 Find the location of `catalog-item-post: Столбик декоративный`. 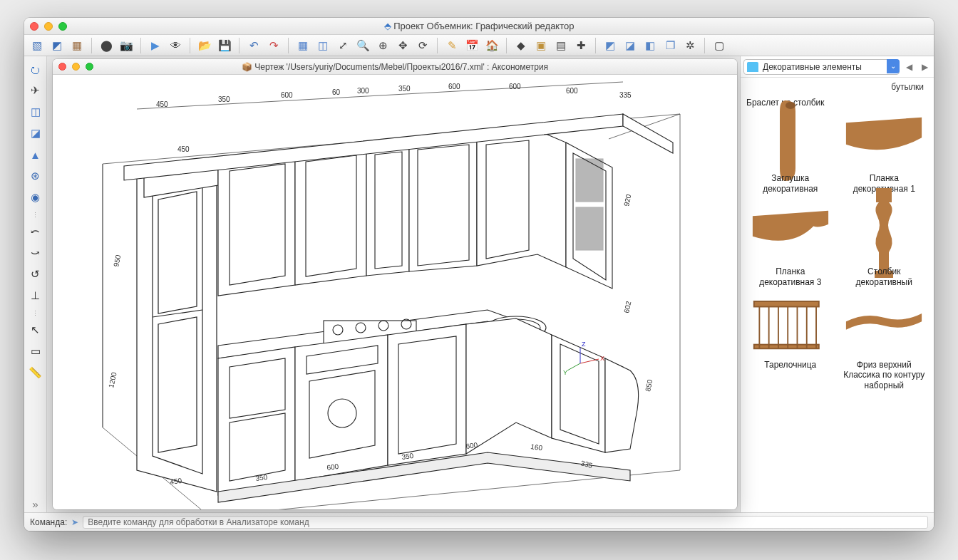

catalog-item-post: Столбик декоративный is located at coordinates (885, 244).